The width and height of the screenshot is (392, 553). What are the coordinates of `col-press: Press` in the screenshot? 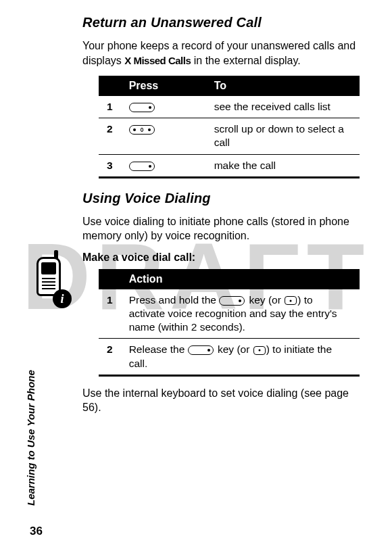 It's located at (164, 86).